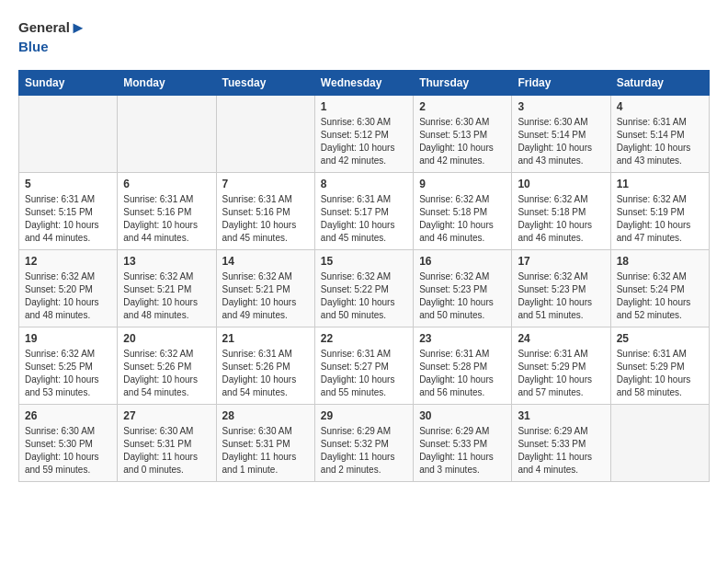  Describe the element at coordinates (561, 261) in the screenshot. I see `day-number: 17` at that location.